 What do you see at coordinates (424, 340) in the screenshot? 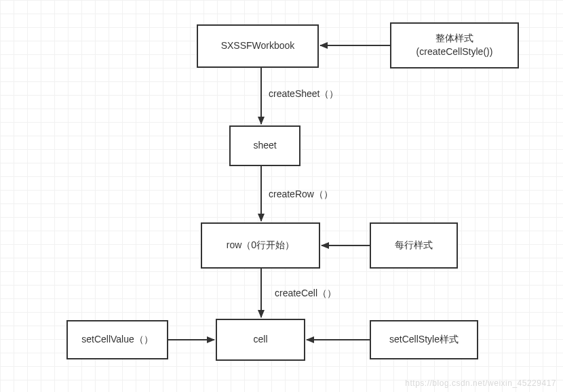
I see `node-cell-style-label: setCellStyle样式` at bounding box center [424, 340].